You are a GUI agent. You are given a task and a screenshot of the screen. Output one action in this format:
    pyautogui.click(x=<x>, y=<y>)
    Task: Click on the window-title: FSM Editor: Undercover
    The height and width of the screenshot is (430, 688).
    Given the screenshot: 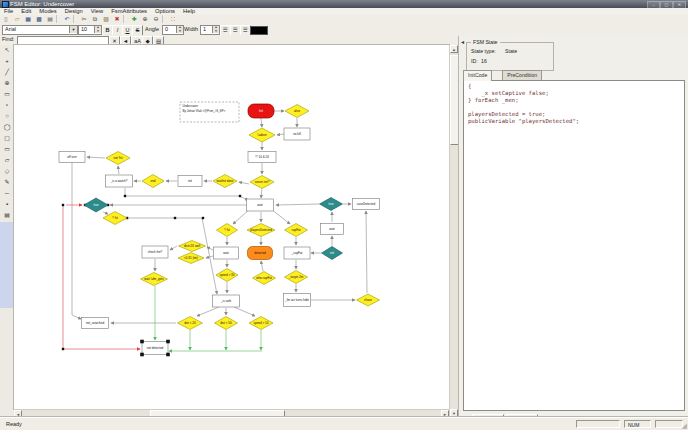 What is the action you would take?
    pyautogui.click(x=42, y=4)
    